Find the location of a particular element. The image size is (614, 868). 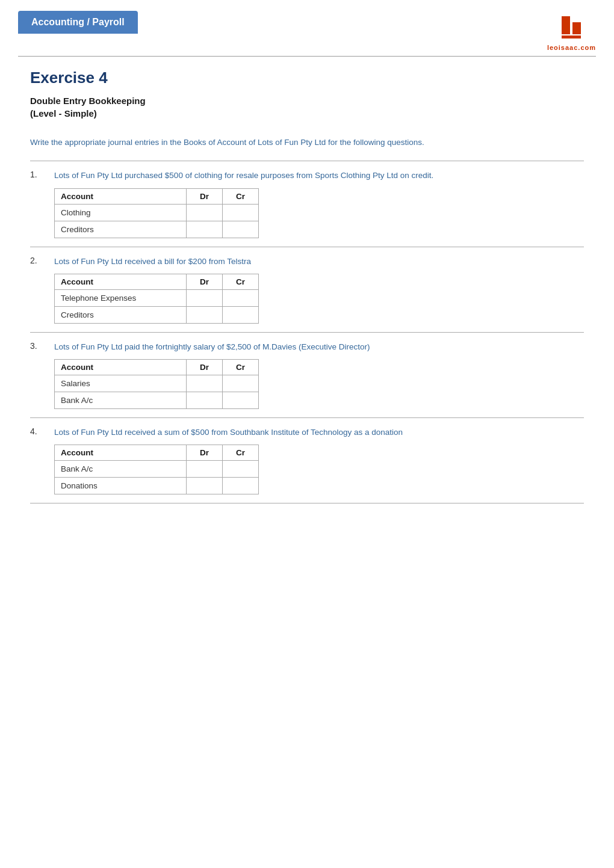

table-cell: Clothing is located at coordinates (120, 212).